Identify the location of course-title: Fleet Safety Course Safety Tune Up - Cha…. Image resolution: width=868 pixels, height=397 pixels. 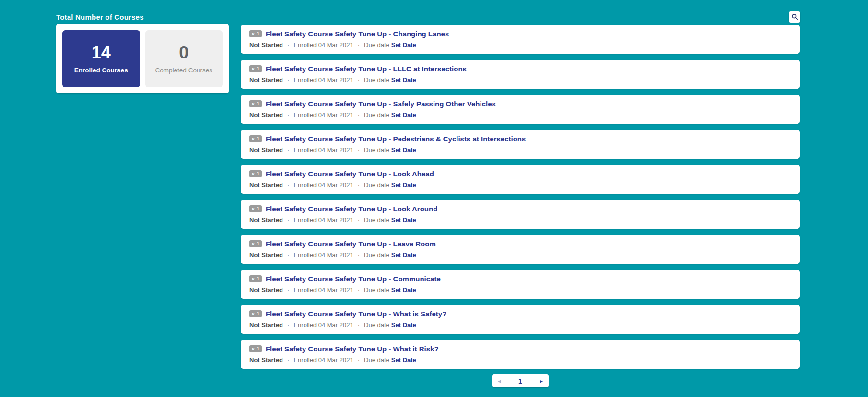
(357, 34).